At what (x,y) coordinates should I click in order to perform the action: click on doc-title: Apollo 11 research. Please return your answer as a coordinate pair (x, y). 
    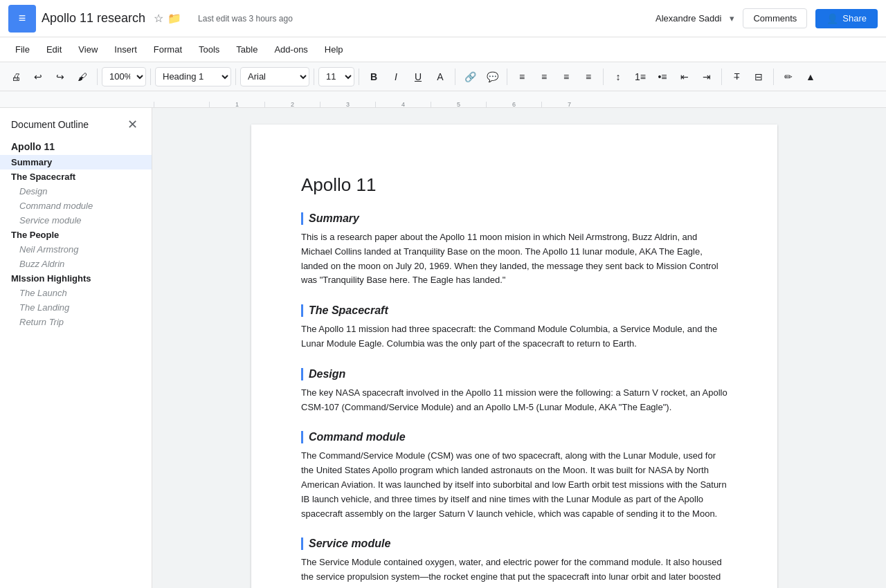
    Looking at the image, I should click on (93, 18).